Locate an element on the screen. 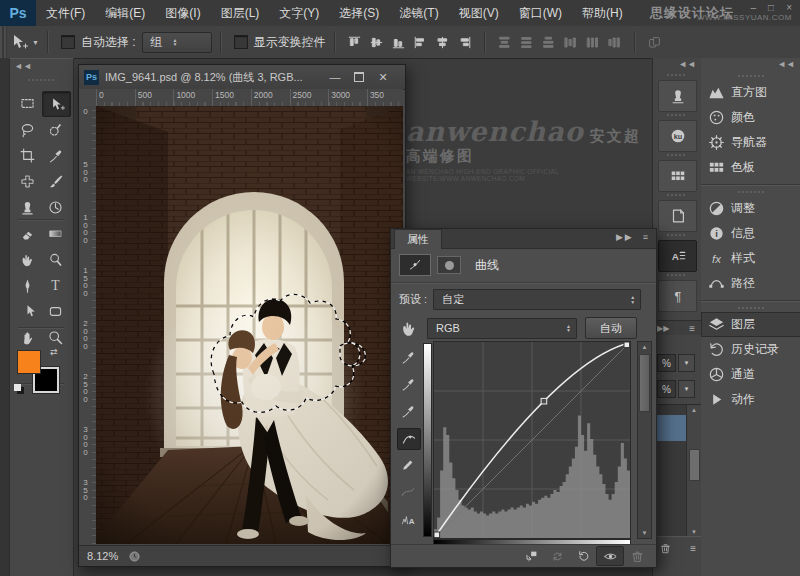  dock-panel-history: 历史记录 is located at coordinates (750, 350).